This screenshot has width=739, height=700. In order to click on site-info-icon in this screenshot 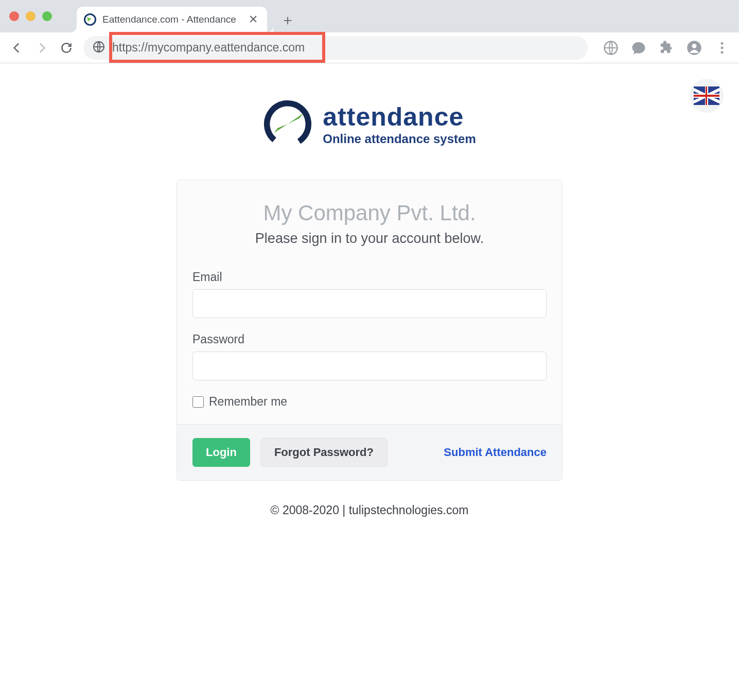, I will do `click(99, 48)`.